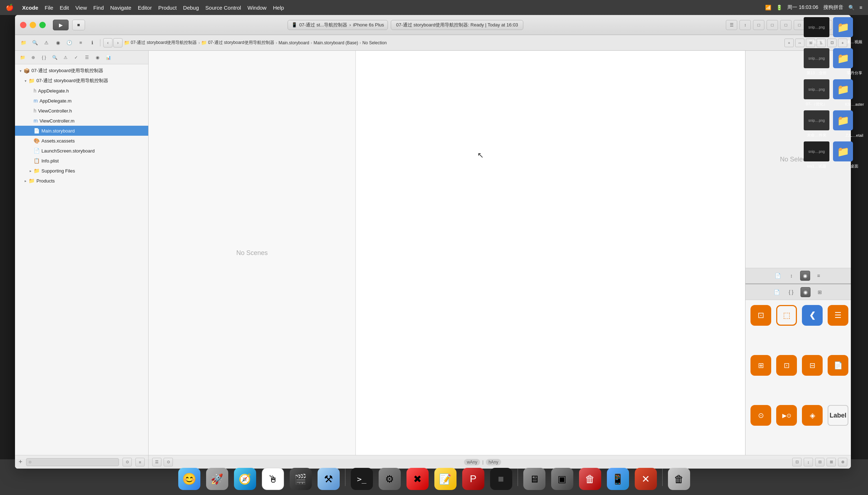 This screenshot has width=868, height=495. Describe the element at coordinates (49, 8) in the screenshot. I see `menu-file: File` at that location.